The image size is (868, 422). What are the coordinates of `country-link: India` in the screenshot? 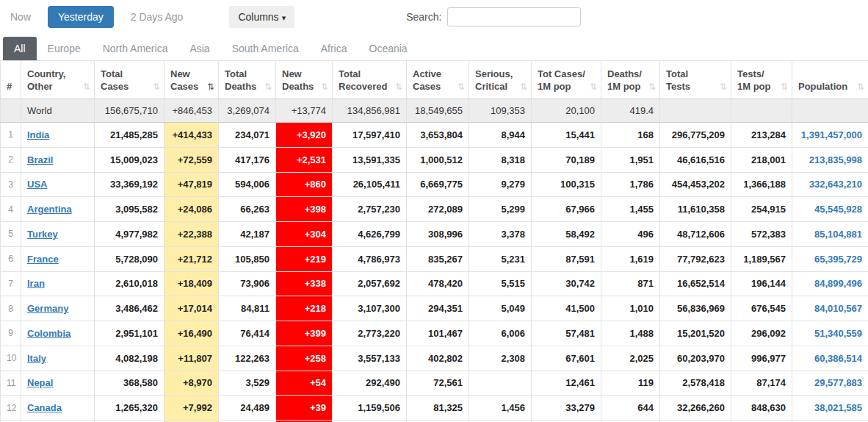 It's located at (38, 135).